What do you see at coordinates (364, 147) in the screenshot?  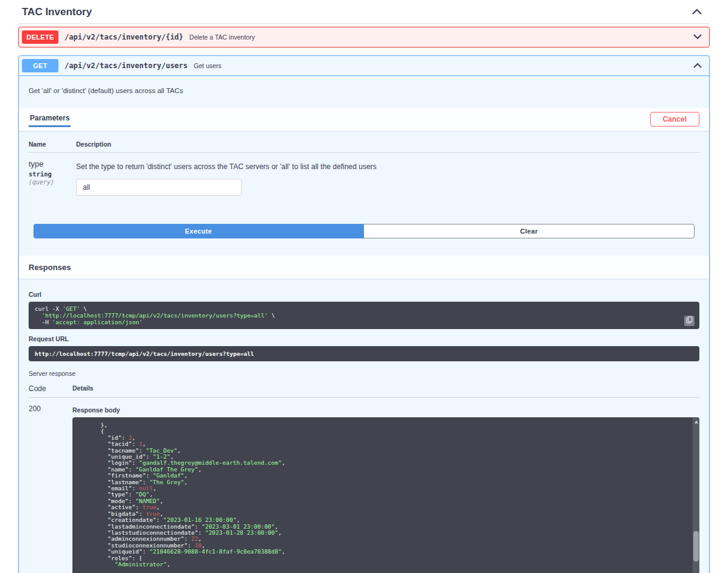 I see `parameters-table-header: Name Description` at bounding box center [364, 147].